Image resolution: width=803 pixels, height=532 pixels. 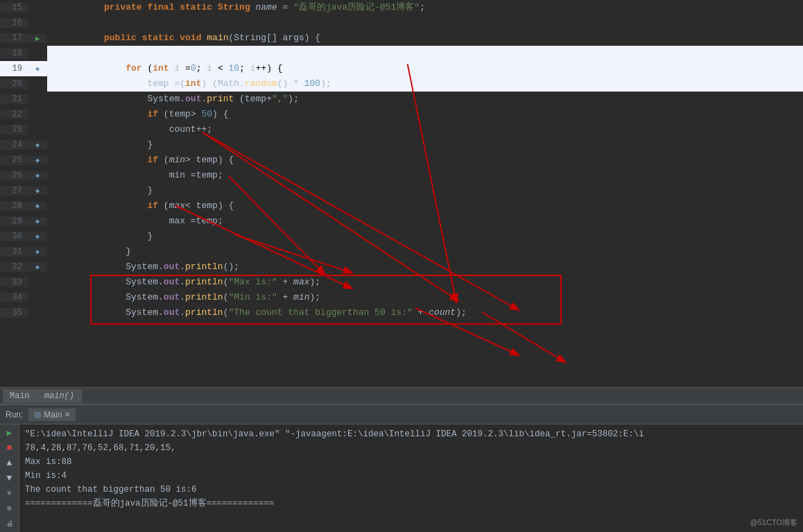 I want to click on run-wrap-btn: ≡, so click(x=10, y=493).